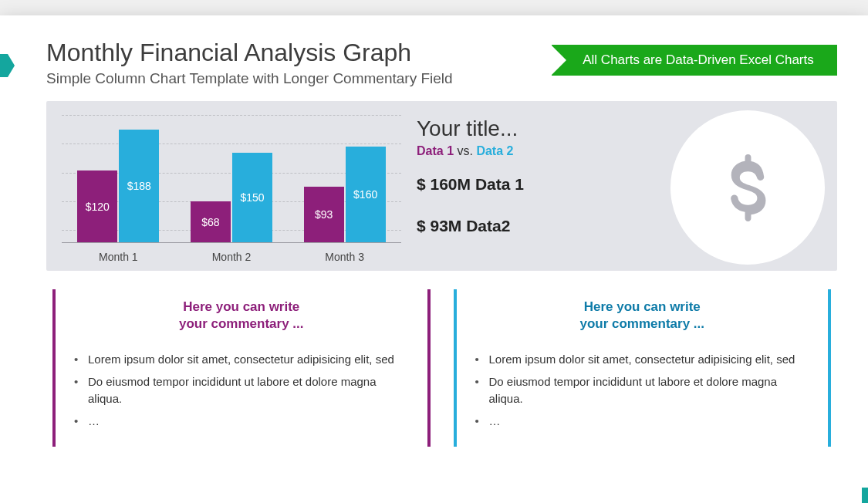  What do you see at coordinates (241, 316) in the screenshot?
I see `commentary-left-head: Here you can write your commentary ...` at bounding box center [241, 316].